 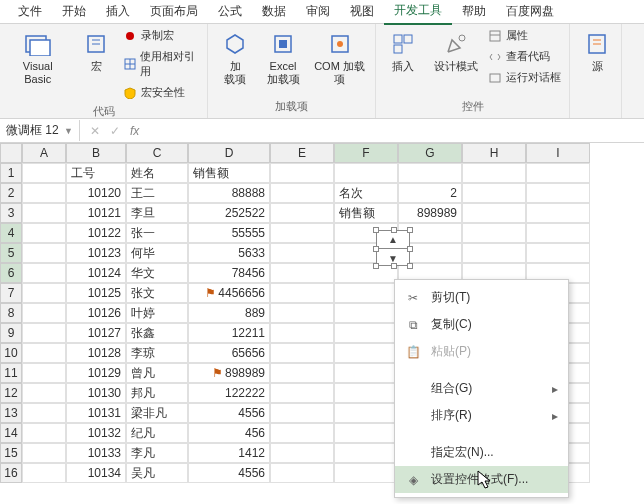 What do you see at coordinates (340, 58) in the screenshot?
I see `com-addins-button: COM 加载项` at bounding box center [340, 58].